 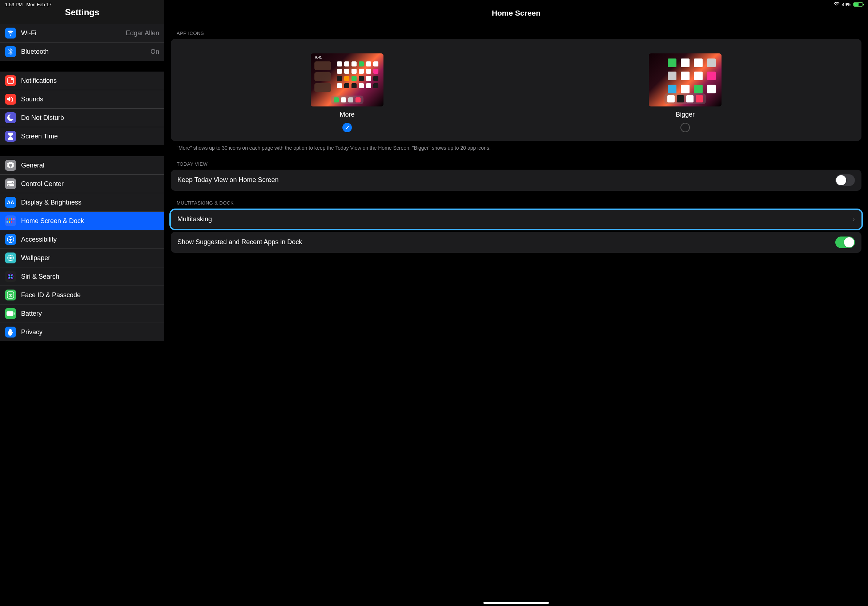 I want to click on siri-icon, so click(x=11, y=277).